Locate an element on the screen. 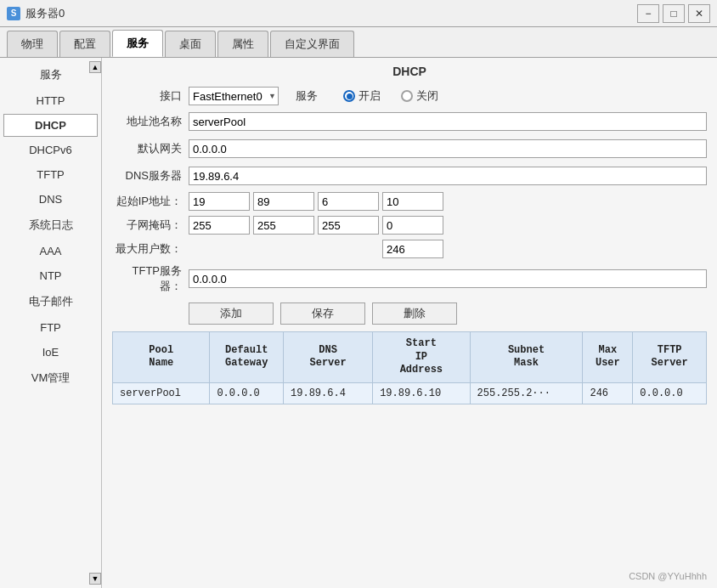  minimize-button: − is located at coordinates (648, 14).